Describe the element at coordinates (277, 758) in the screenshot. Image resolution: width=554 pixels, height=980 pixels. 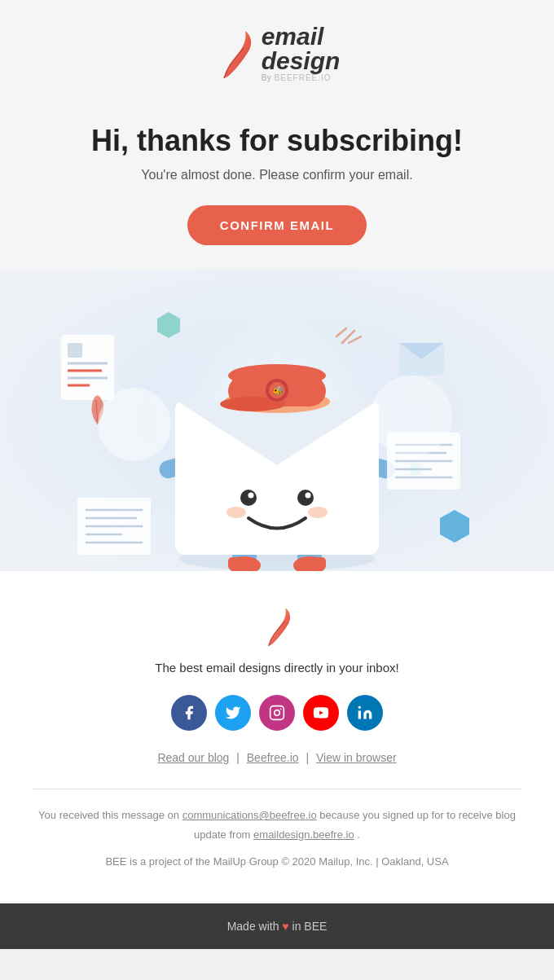
I see `footer-links: Read our blog | Beefree.io | View in bro…` at that location.